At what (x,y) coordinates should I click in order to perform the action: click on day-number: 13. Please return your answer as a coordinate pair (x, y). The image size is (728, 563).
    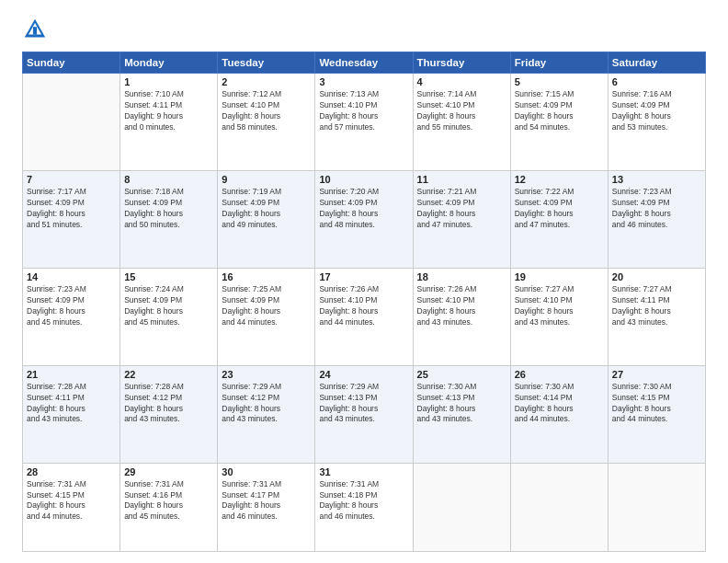
    Looking at the image, I should click on (656, 179).